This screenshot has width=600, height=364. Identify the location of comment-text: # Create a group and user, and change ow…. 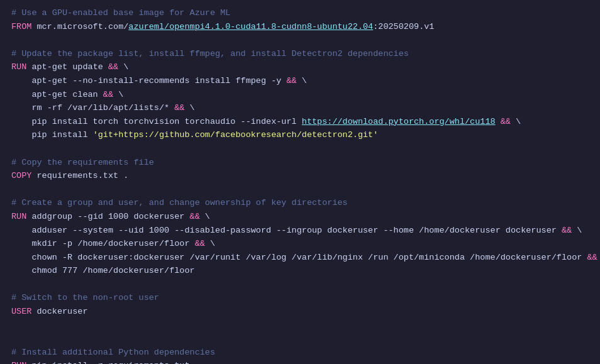
(180, 202).